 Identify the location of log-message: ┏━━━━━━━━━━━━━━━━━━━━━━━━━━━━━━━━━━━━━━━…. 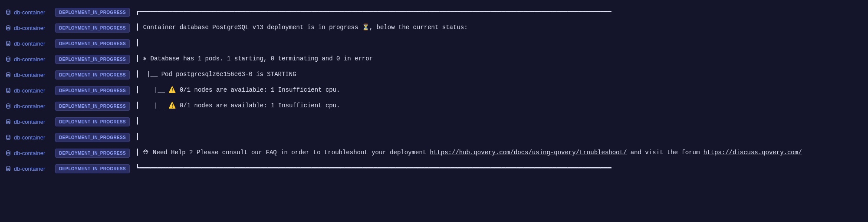
(373, 12).